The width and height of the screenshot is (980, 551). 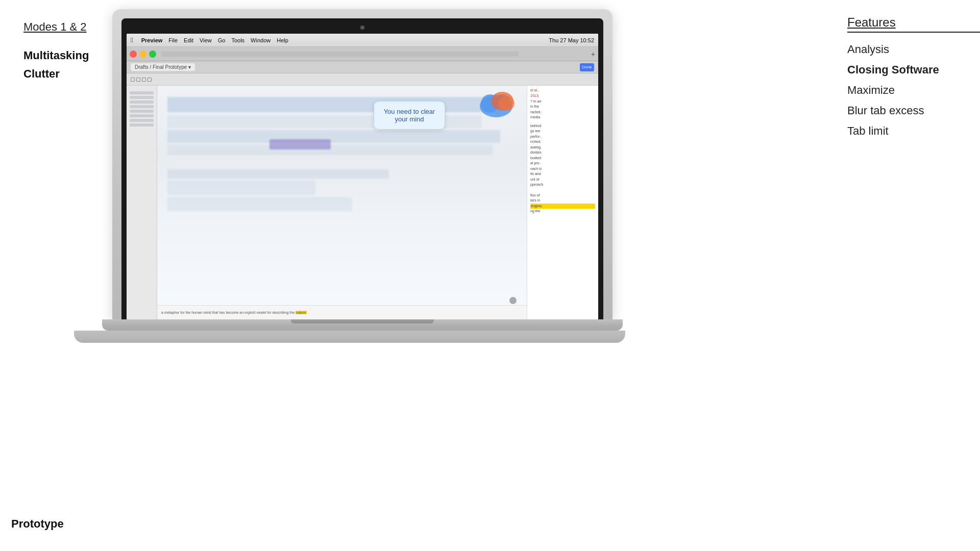 What do you see at coordinates (362, 80) in the screenshot?
I see `secondary-toolbar` at bounding box center [362, 80].